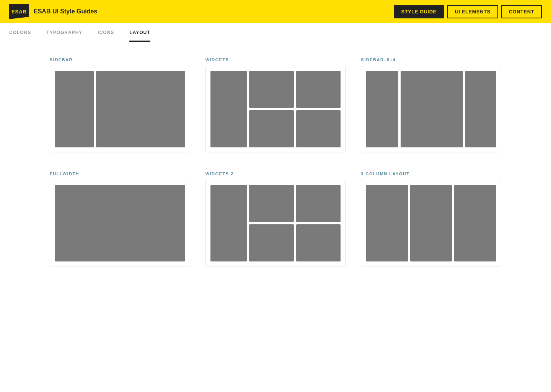 Image resolution: width=551 pixels, height=392 pixels. I want to click on 3col-left, so click(387, 223).